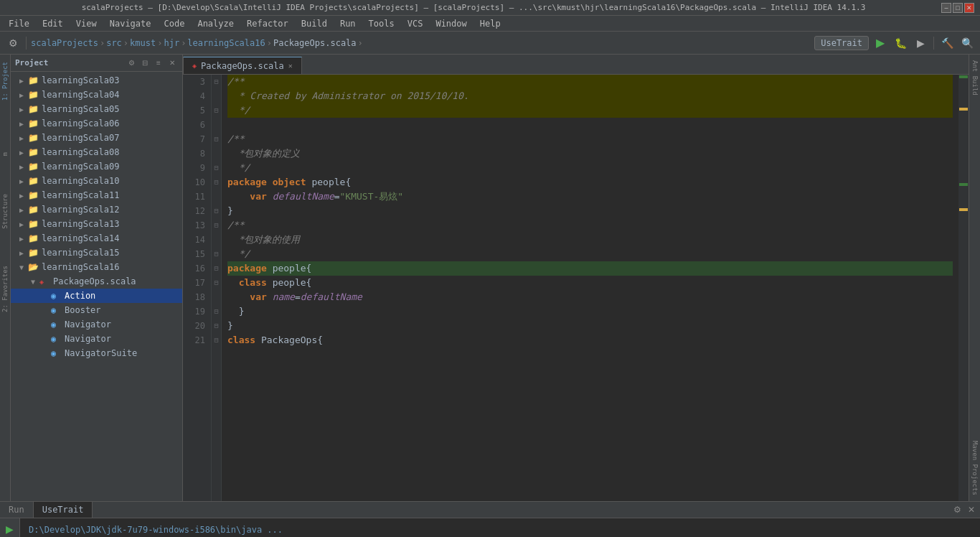 This screenshot has height=537, width=980. What do you see at coordinates (971, 510) in the screenshot?
I see `run-close-btn: ✕` at bounding box center [971, 510].